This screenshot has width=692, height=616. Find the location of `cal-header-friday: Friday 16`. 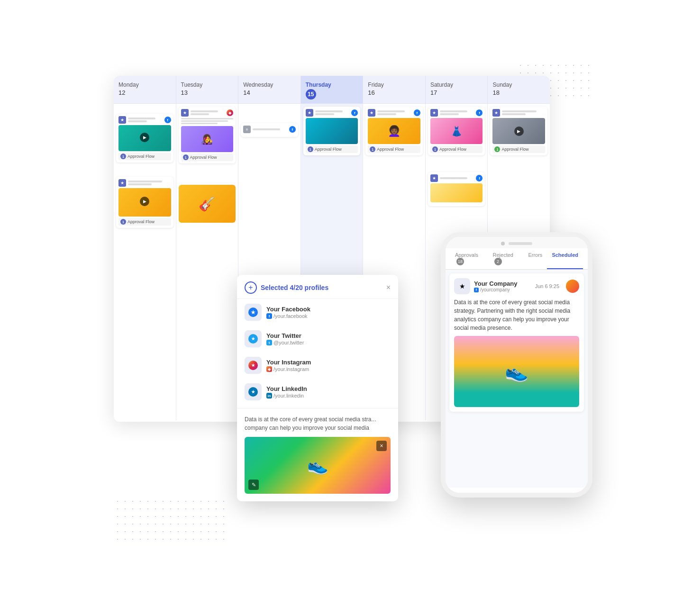

cal-header-friday: Friday 16 is located at coordinates (394, 90).